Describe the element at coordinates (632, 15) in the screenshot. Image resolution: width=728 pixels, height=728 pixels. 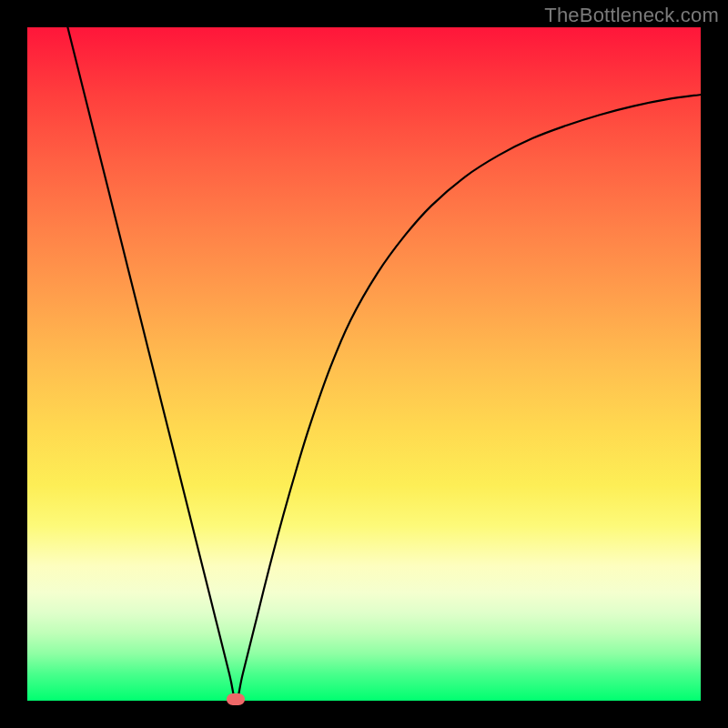
I see `watermark-text: TheBottleneck.com` at that location.